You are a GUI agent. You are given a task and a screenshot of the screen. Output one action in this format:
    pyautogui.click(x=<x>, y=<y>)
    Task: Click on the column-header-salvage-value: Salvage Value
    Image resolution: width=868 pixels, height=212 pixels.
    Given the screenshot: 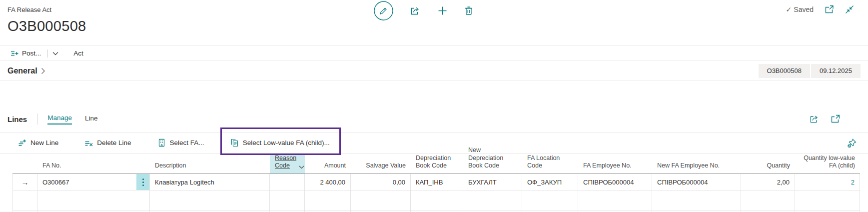 What is the action you would take?
    pyautogui.click(x=381, y=164)
    